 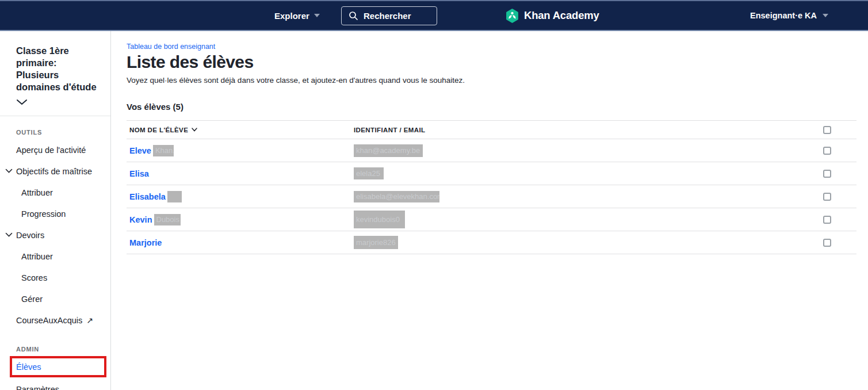 I want to click on sidebar-section-outils: OUTILS, so click(x=63, y=132).